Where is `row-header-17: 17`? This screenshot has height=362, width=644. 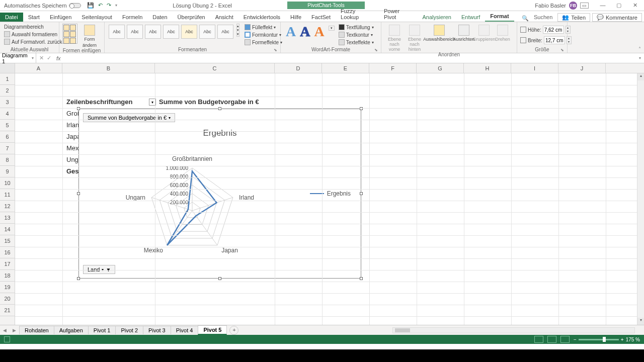
row-header-17: 17 is located at coordinates (7, 264).